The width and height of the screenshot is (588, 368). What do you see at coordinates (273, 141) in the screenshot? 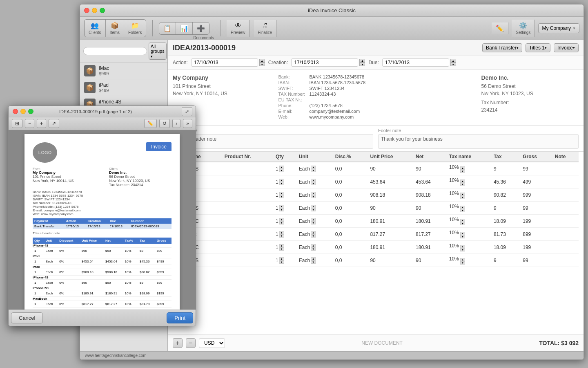
I see `header-note-content: This a header note` at bounding box center [273, 141].